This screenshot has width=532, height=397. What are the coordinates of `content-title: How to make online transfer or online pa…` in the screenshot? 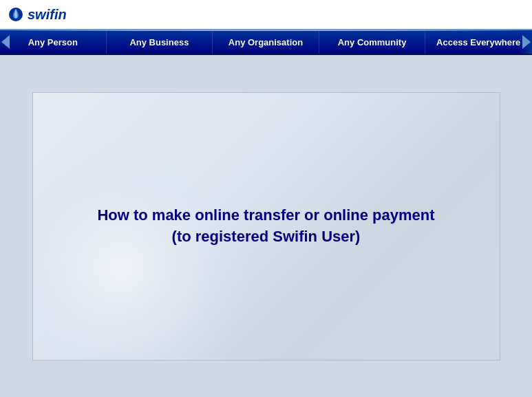 It's located at (266, 226).